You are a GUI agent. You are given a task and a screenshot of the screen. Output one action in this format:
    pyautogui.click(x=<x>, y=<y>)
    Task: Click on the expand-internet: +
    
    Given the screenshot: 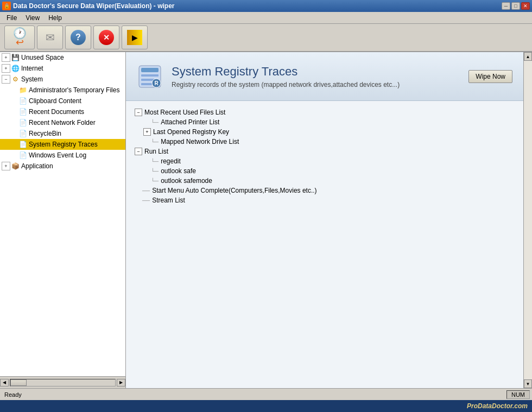 What is the action you would take?
    pyautogui.click(x=6, y=68)
    